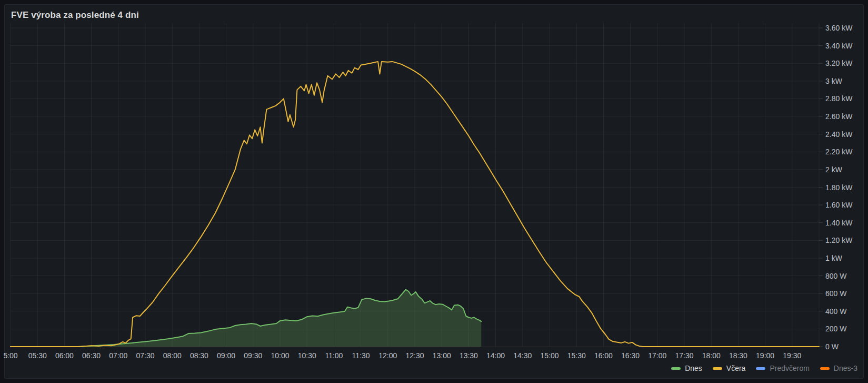 This screenshot has width=868, height=383. I want to click on x-tick-label: 09:00, so click(226, 356).